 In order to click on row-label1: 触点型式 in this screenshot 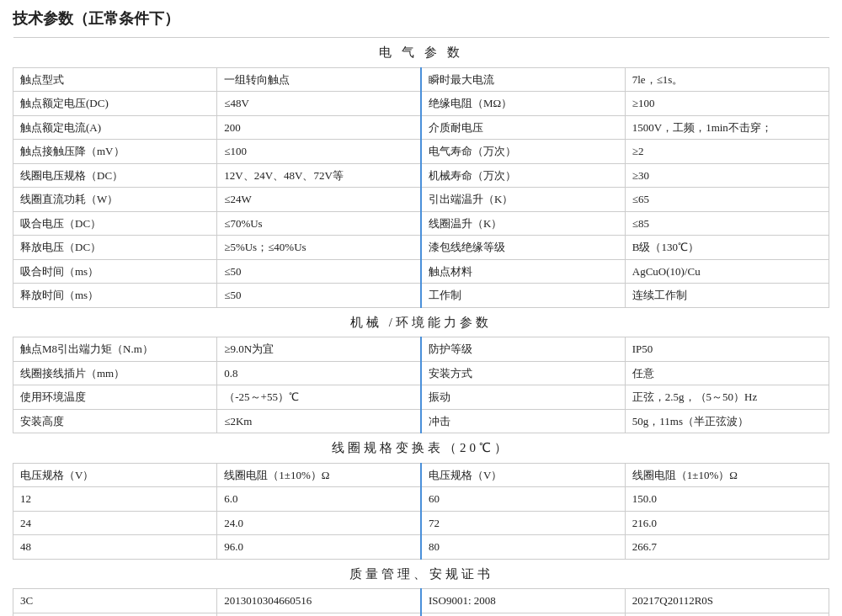, I will do `click(115, 79)`.